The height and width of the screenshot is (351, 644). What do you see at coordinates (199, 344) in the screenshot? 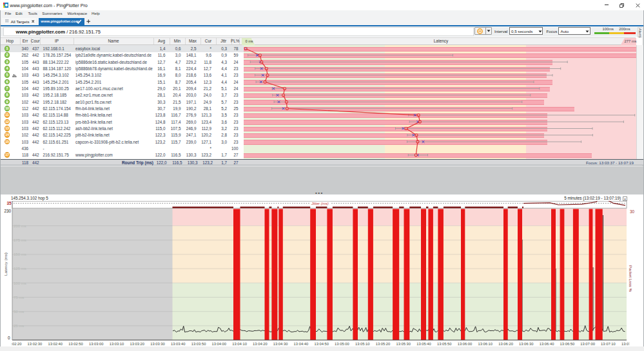
I see `svg-text: 13:03:50` at bounding box center [199, 344].